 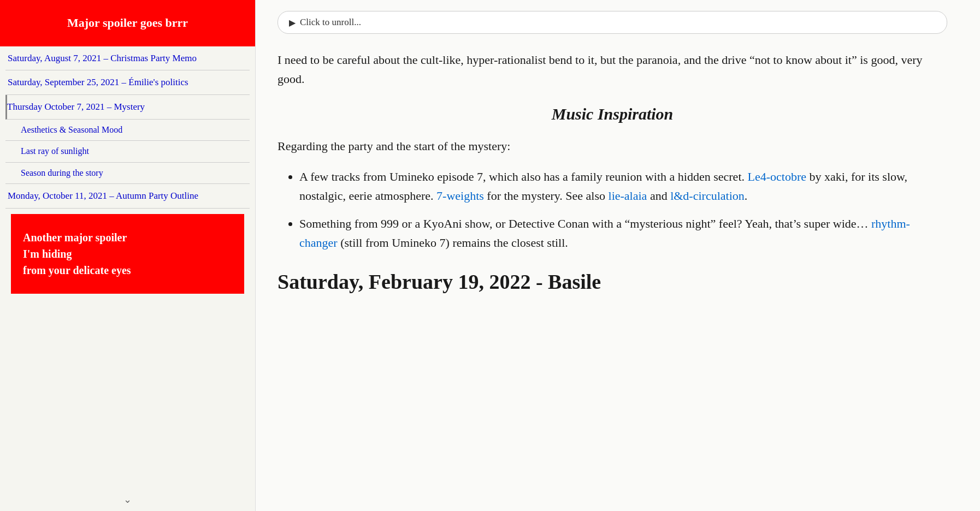 What do you see at coordinates (103, 195) in the screenshot?
I see `sidebar-link-monday-oct: Monday, October 11, 2021 – Autumn Party …` at bounding box center [103, 195].